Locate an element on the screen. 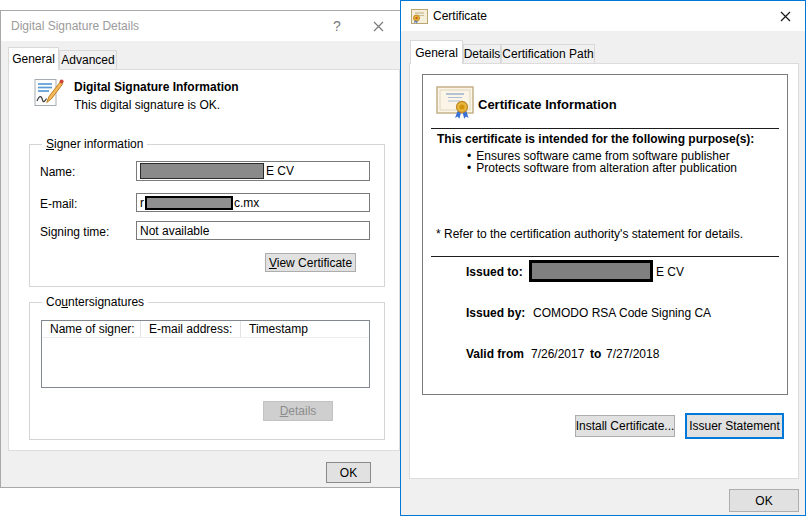  install-certificate-button: Install Certificate... is located at coordinates (625, 426).